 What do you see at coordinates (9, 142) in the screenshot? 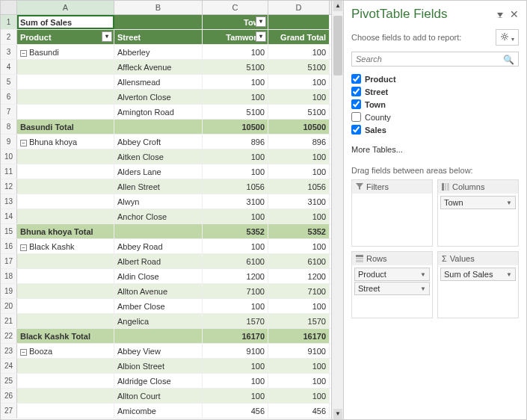
I see `row-header: 9` at bounding box center [9, 142].